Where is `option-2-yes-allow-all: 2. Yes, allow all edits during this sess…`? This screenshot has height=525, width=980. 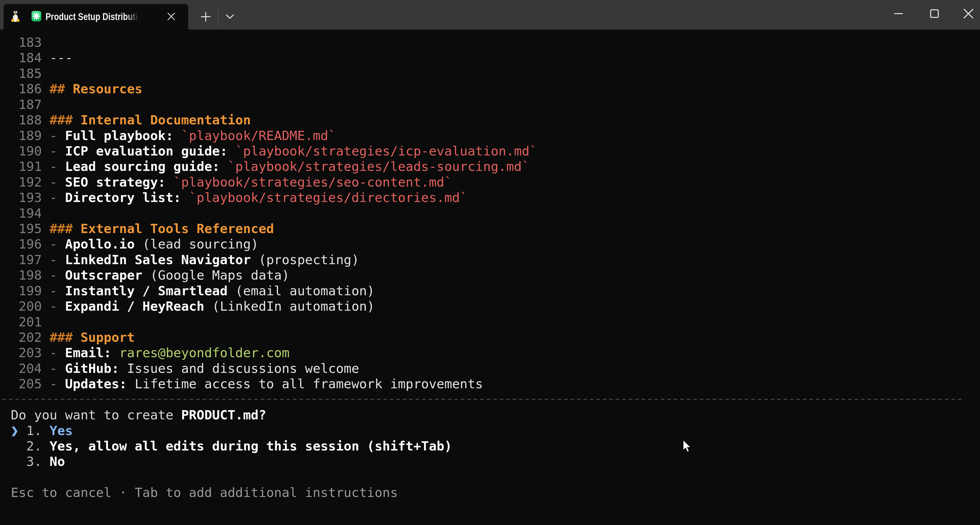
option-2-yes-allow-all: 2. Yes, allow all edits during this sess… is located at coordinates (492, 446).